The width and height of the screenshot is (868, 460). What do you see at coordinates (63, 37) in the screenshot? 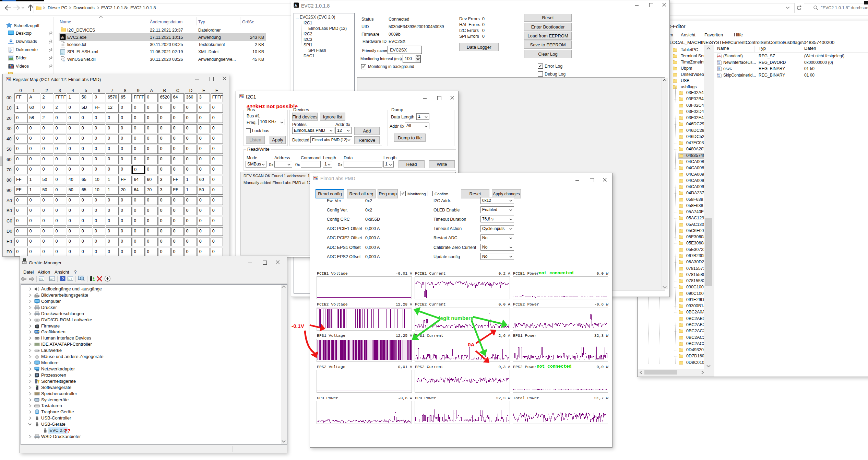
I see `svg-text: E` at bounding box center [63, 37].